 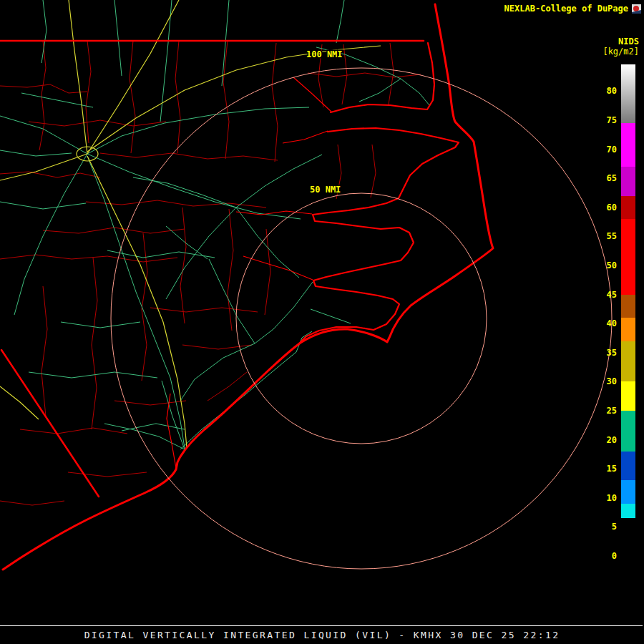 What do you see at coordinates (628, 315) in the screenshot?
I see `colorbar` at bounding box center [628, 315].